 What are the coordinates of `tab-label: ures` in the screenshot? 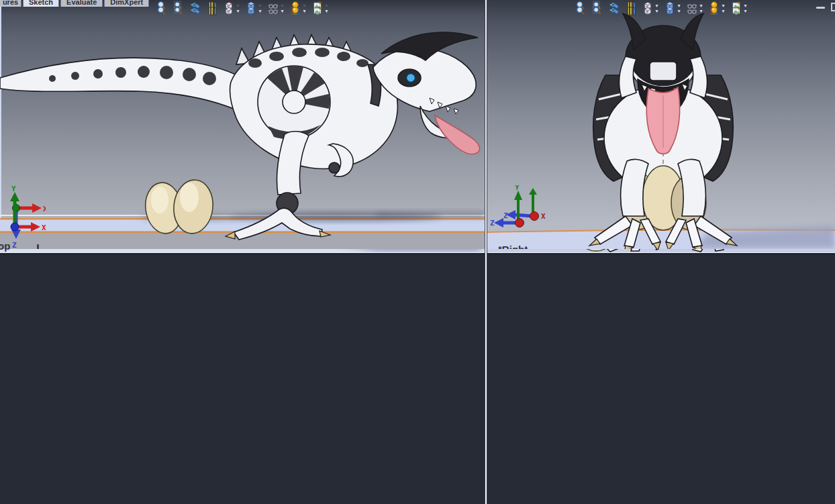 It's located at (11, 3).